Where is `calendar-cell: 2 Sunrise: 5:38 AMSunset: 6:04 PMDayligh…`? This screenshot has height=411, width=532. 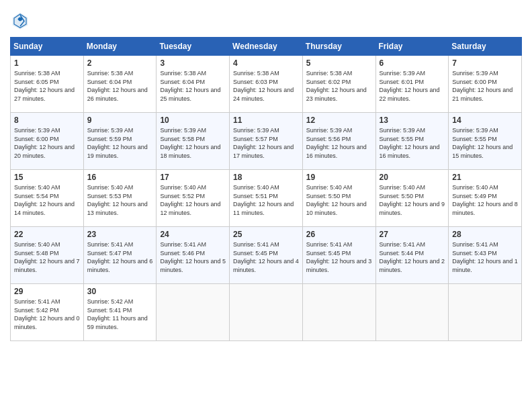 calendar-cell: 2 Sunrise: 5:38 AMSunset: 6:04 PMDayligh… is located at coordinates (120, 85).